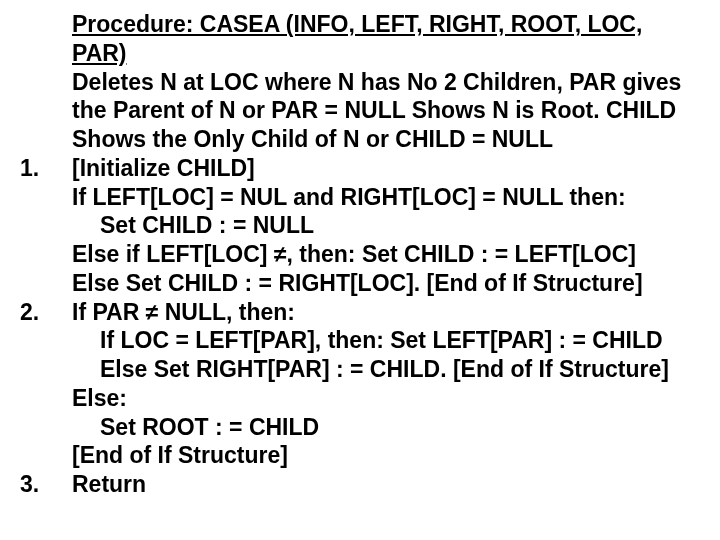 The width and height of the screenshot is (720, 540). Describe the element at coordinates (386, 456) in the screenshot. I see `step-2-line-6: [End of If Structure]` at that location.